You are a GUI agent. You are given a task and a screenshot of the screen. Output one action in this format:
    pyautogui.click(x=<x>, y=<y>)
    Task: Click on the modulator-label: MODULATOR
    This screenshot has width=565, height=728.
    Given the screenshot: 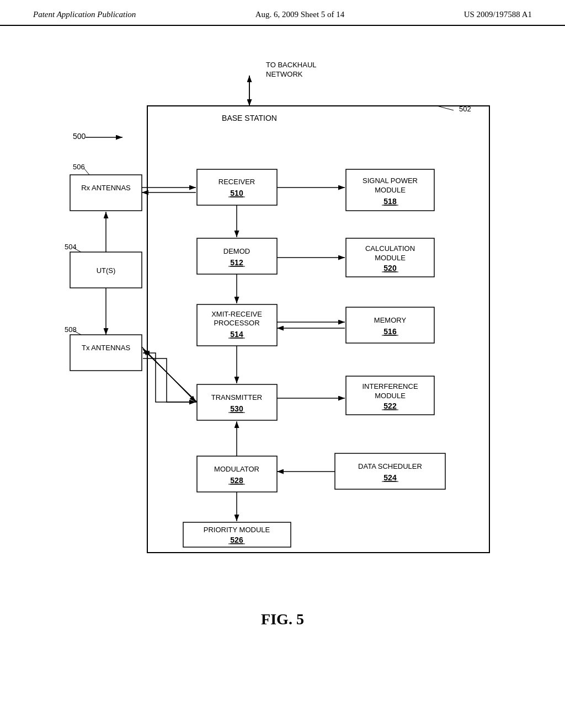 What is the action you would take?
    pyautogui.click(x=237, y=469)
    